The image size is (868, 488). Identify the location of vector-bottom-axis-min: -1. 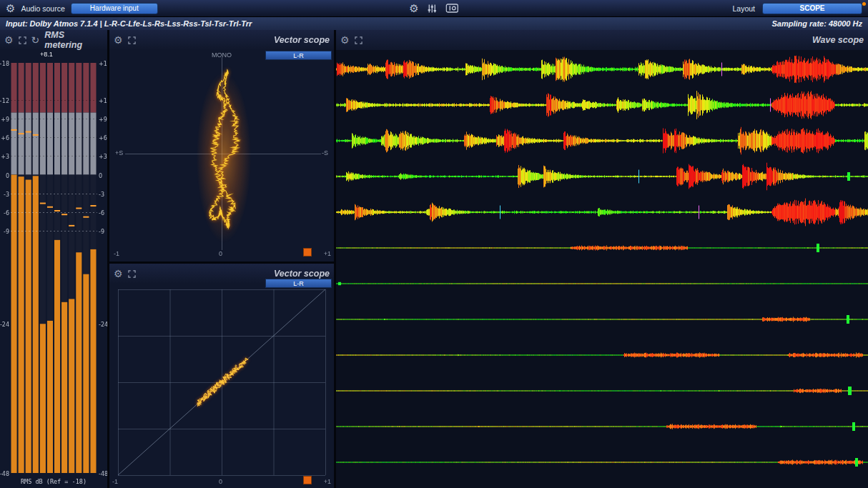
(115, 482).